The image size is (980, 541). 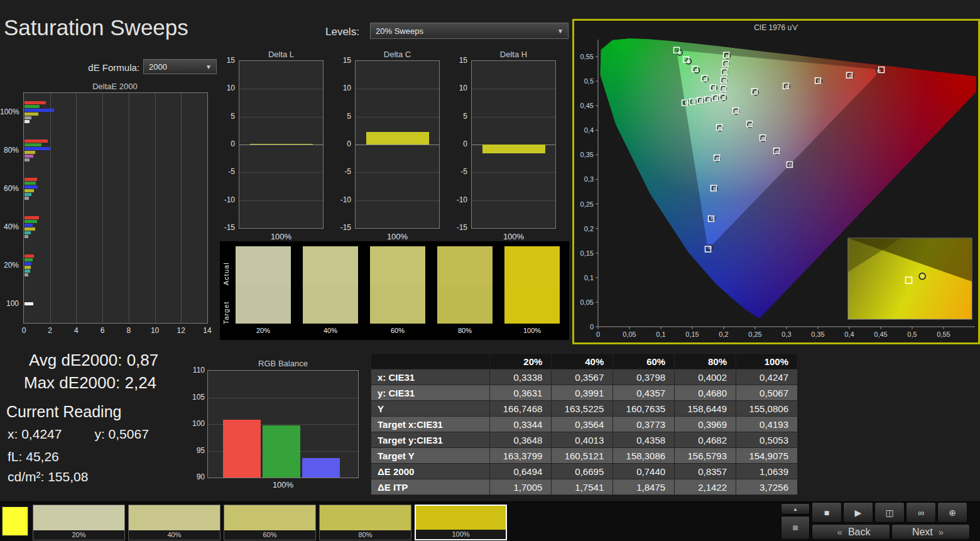 I want to click on table-cell: 155,0806, so click(x=767, y=408).